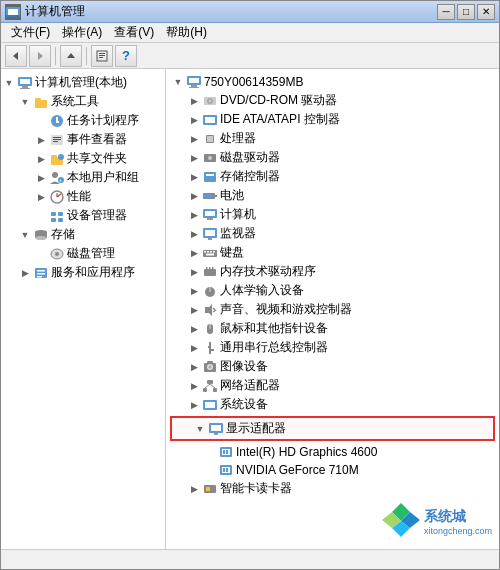  I want to click on close-button: ✕, so click(486, 12).